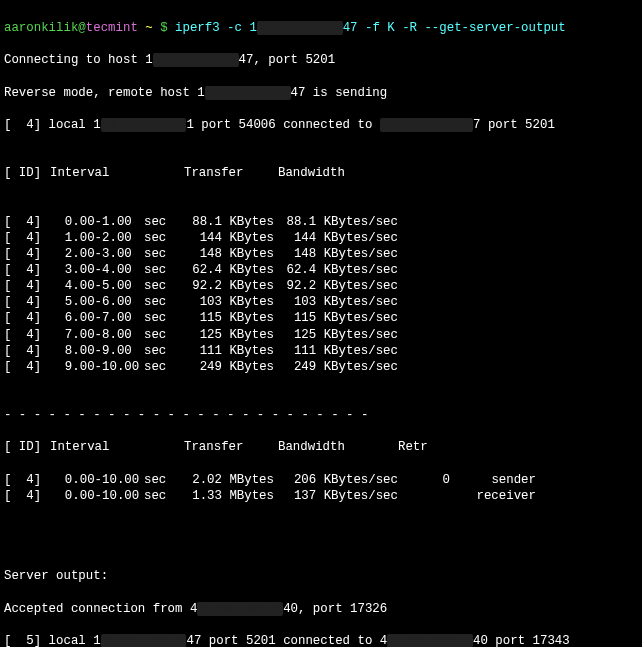 This screenshot has width=642, height=647. I want to click on table-row: [ 4] 0.00-10.00 sec2.02 MBytes206 KBytes…, so click(321, 480).